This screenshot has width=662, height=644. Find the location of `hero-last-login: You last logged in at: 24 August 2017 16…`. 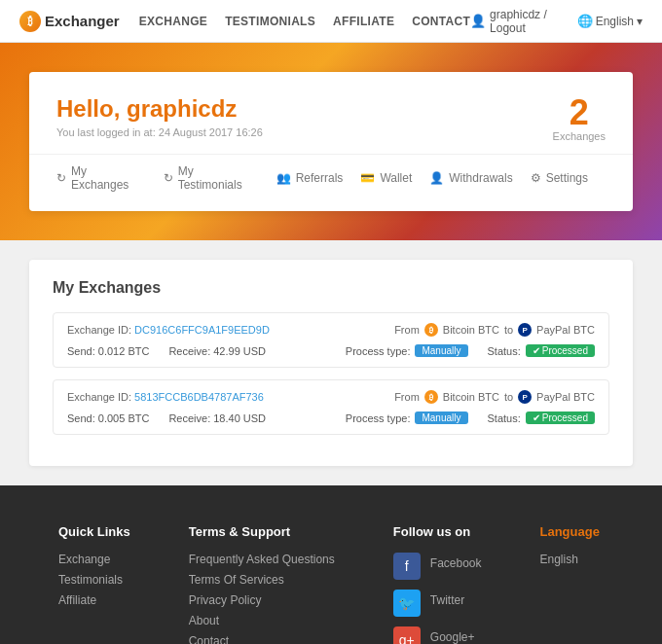

hero-last-login: You last logged in at: 24 August 2017 16… is located at coordinates (331, 132).